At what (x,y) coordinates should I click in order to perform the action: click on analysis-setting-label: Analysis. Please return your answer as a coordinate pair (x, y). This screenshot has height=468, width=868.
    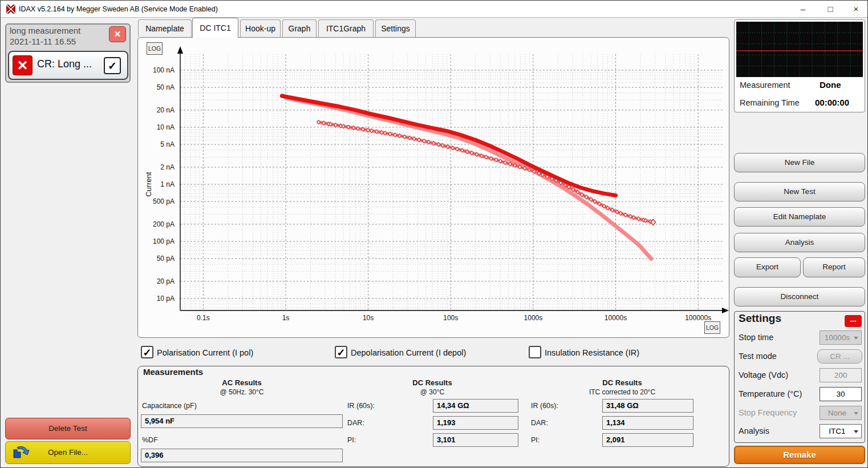
    Looking at the image, I should click on (754, 431).